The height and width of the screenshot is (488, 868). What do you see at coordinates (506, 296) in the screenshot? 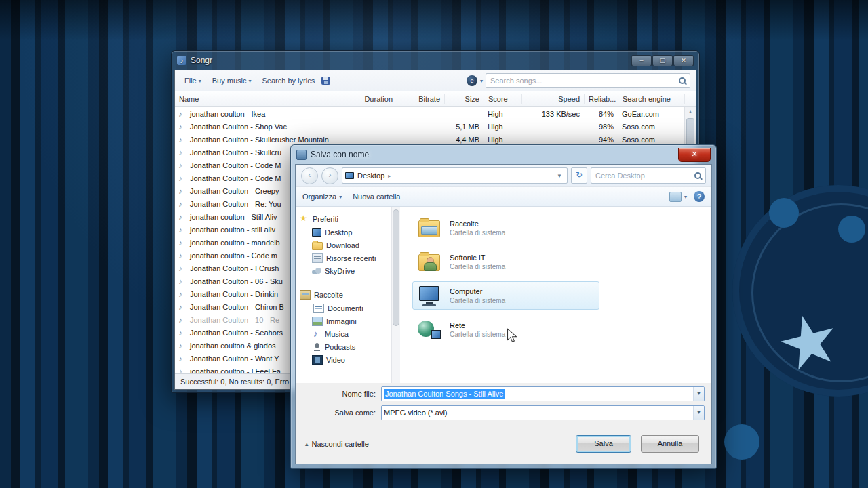
I see `file-item-computer: ComputerCartella di sistema` at bounding box center [506, 296].